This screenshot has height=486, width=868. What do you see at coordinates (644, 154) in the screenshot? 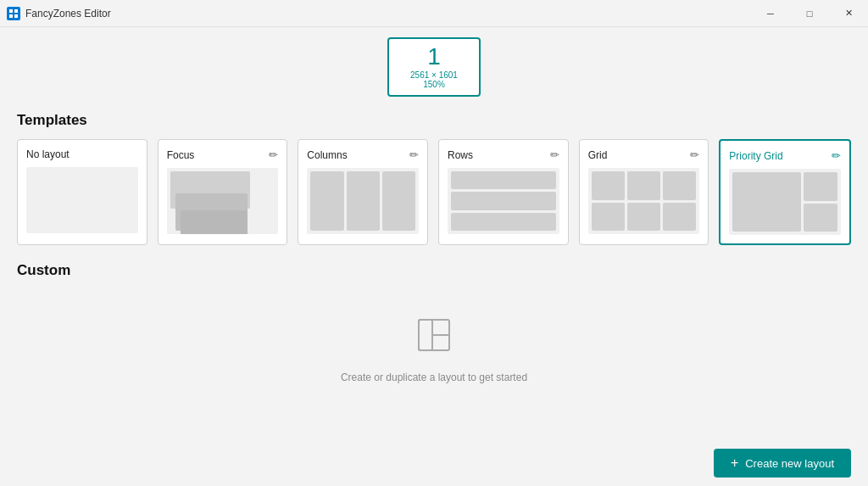
I see `template-title-grid: Grid ✏` at bounding box center [644, 154].